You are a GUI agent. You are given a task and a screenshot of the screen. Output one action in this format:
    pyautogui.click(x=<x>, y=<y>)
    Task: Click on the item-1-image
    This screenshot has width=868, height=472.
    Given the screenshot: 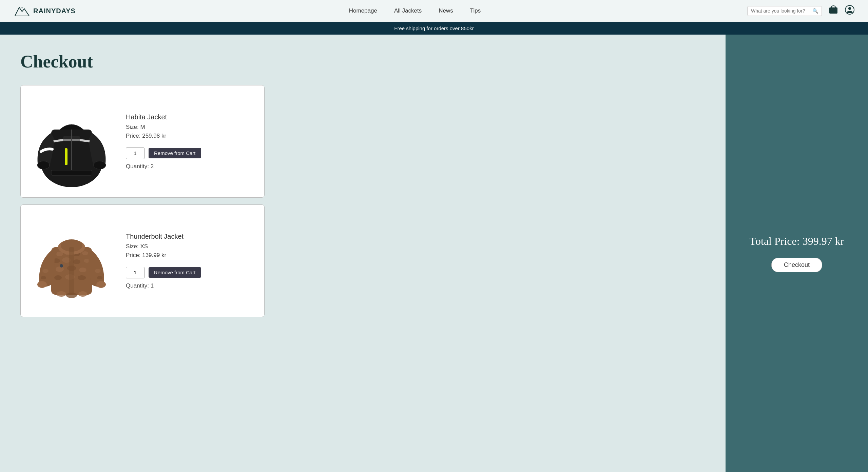 What is the action you would take?
    pyautogui.click(x=72, y=141)
    